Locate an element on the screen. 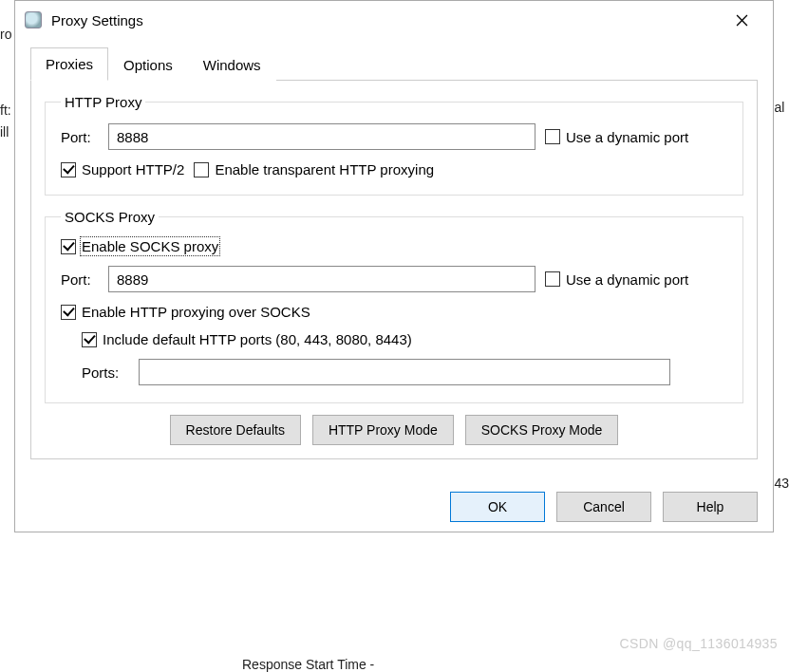 This screenshot has width=789, height=672. transparent-proxying-checkbox: Enable transparent HTTP proxying is located at coordinates (313, 169).